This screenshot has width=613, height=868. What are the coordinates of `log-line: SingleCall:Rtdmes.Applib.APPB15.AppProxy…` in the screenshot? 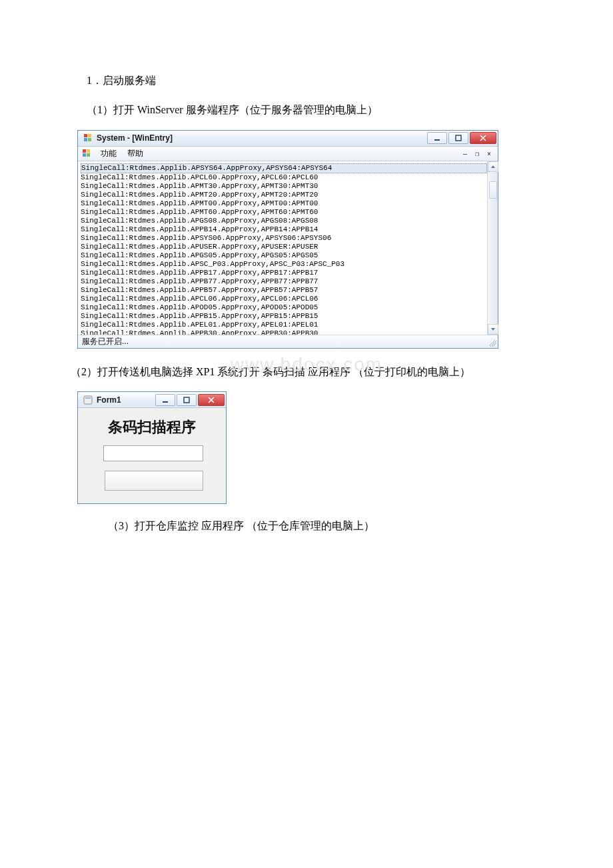 It's located at (284, 316).